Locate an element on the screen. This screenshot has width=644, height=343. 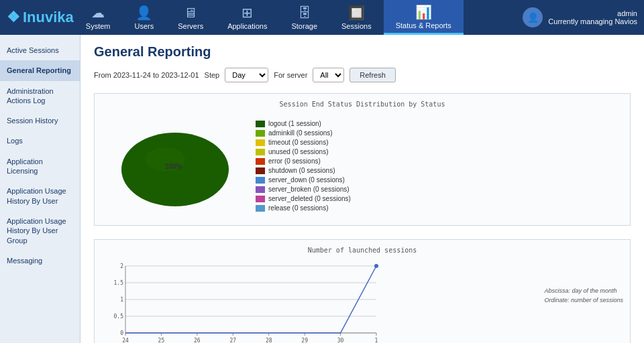
logo-icon: ❖ is located at coordinates (13, 17).